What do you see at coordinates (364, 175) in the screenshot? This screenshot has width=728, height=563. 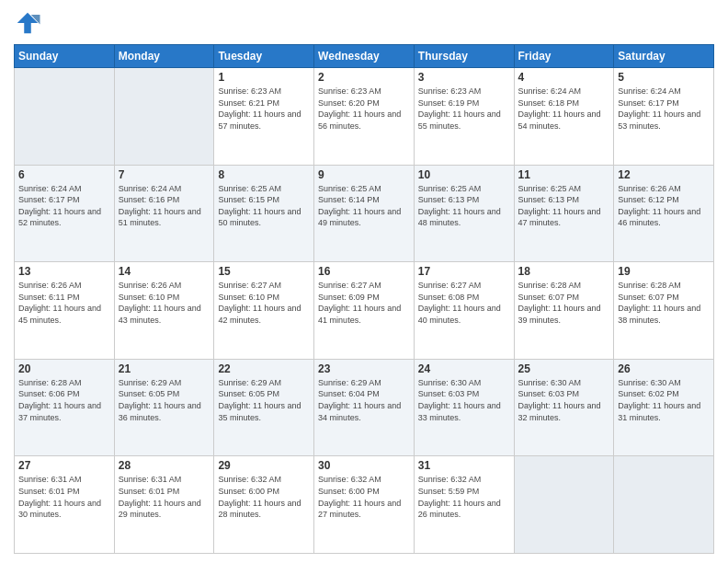 I see `day-number: 9` at bounding box center [364, 175].